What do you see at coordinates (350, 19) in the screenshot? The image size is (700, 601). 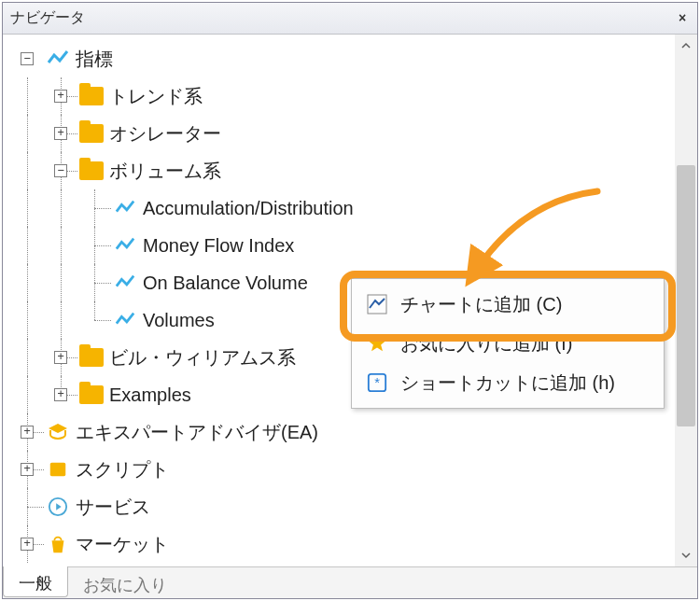 I see `titlebar: ナビゲータ ×` at bounding box center [350, 19].